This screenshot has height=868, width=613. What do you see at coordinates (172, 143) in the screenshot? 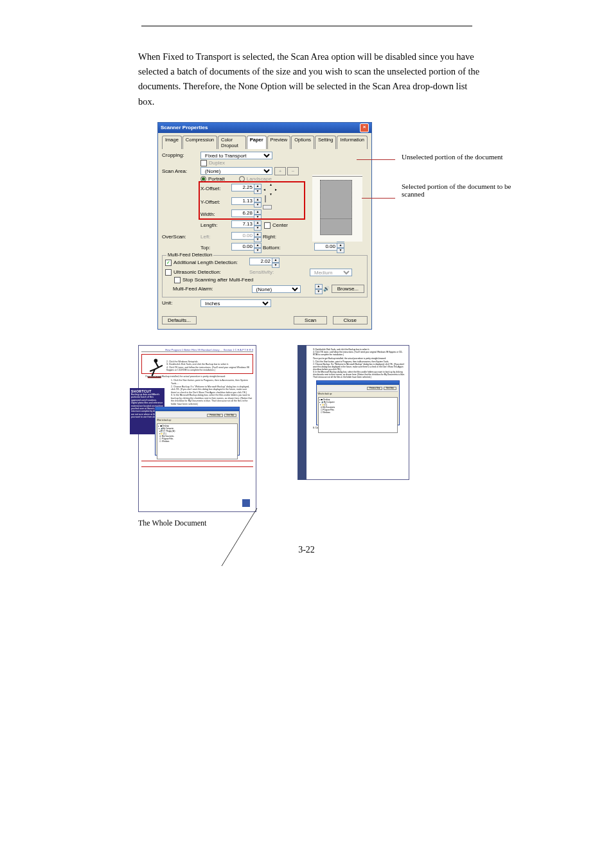
I see `tab-image: Image` at bounding box center [172, 143].